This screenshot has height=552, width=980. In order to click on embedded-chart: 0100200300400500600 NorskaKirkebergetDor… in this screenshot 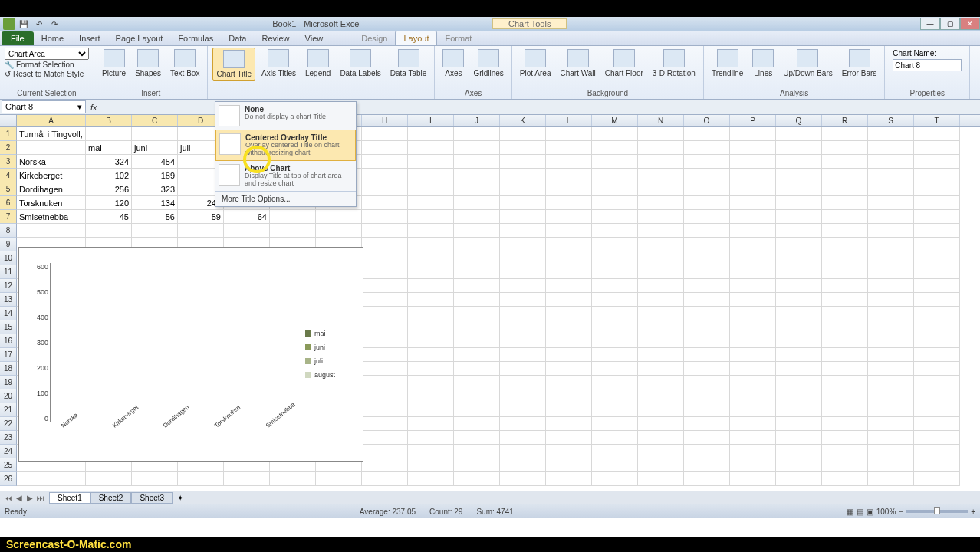, I will do `click(191, 354)`.